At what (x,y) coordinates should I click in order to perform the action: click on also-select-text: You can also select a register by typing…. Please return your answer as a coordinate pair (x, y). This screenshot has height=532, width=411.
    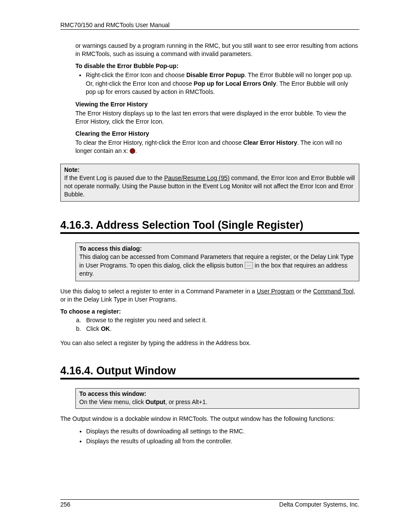
    Looking at the image, I should click on (210, 343).